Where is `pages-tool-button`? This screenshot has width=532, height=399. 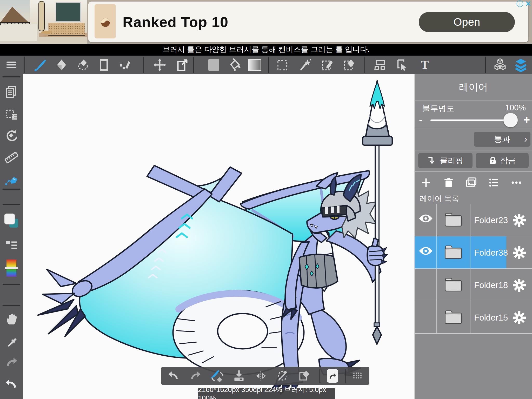 pages-tool-button is located at coordinates (11, 92).